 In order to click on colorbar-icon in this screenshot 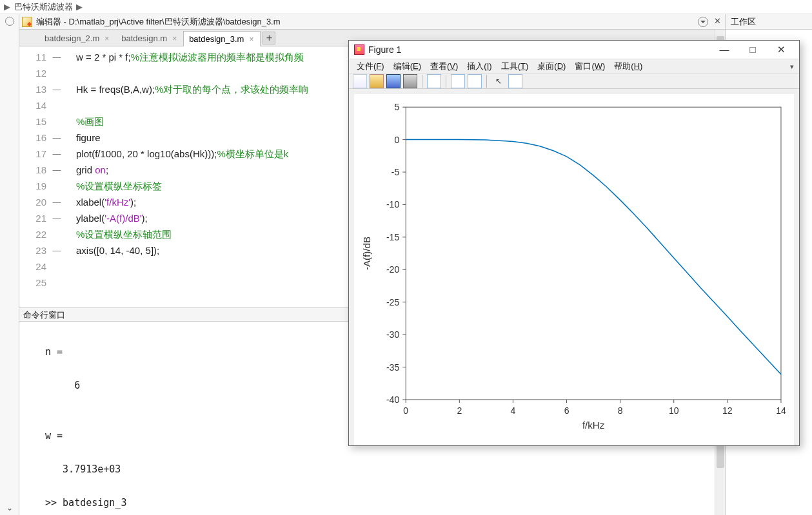, I will do `click(475, 81)`.